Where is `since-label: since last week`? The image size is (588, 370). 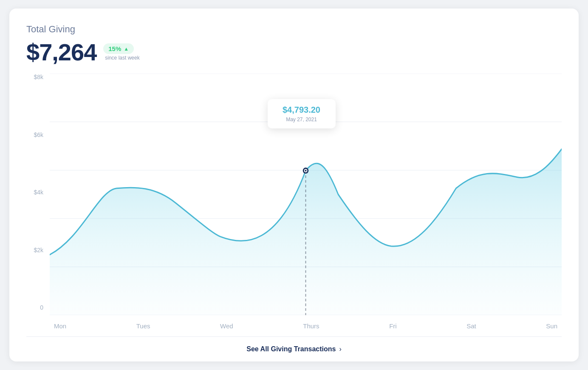 since-label: since last week is located at coordinates (122, 58).